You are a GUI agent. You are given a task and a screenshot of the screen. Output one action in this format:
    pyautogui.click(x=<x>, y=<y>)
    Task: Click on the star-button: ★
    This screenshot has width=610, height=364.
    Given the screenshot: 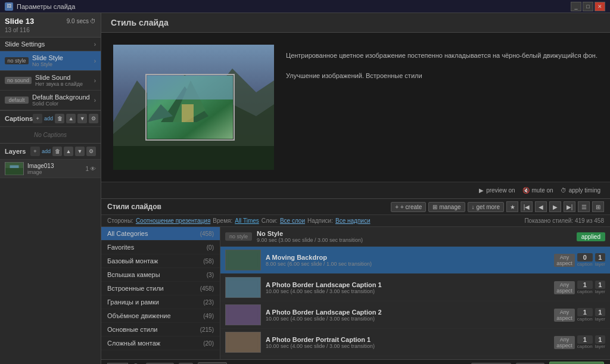 What is the action you would take?
    pyautogui.click(x=512, y=207)
    